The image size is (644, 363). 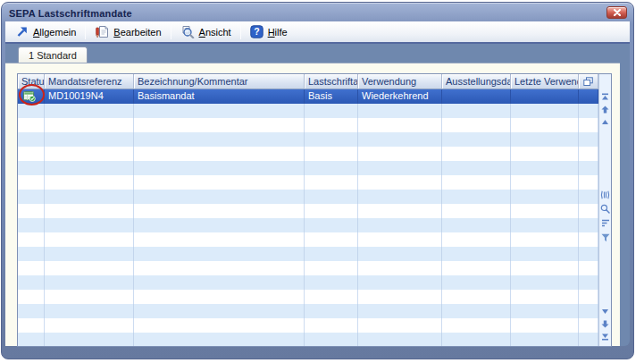 I want to click on column-header-bezeichnung: Bezeichnung/Kommentar, so click(x=220, y=82).